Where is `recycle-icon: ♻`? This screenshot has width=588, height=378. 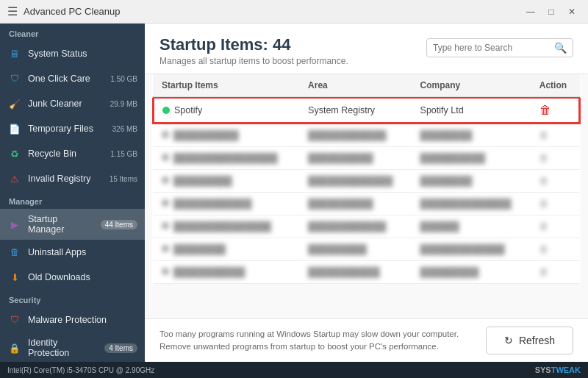
recycle-icon: ♻ is located at coordinates (15, 154).